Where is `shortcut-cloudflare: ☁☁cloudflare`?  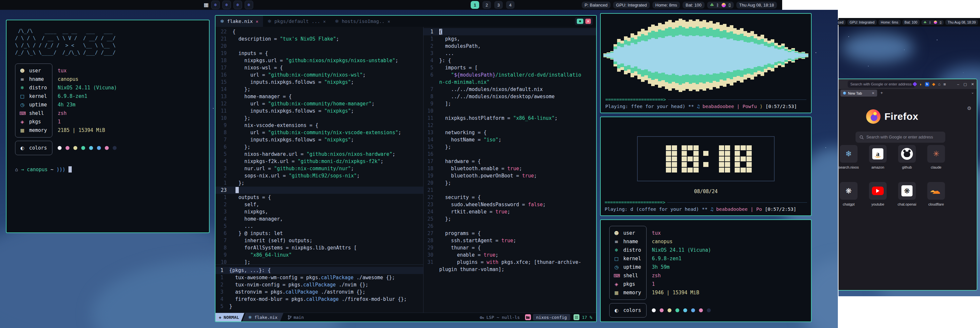
shortcut-cloudflare: ☁☁cloudflare is located at coordinates (936, 194).